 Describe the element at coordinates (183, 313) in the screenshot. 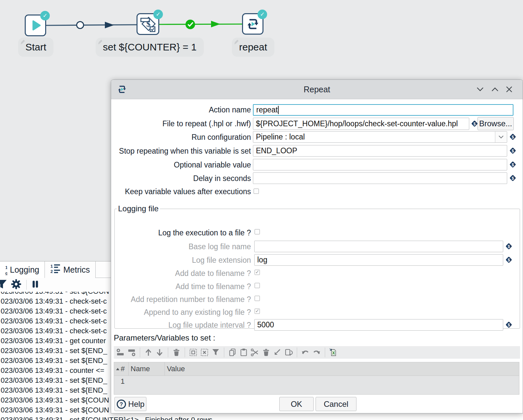

I see `append-log-label: Append to any existing log file ?` at that location.